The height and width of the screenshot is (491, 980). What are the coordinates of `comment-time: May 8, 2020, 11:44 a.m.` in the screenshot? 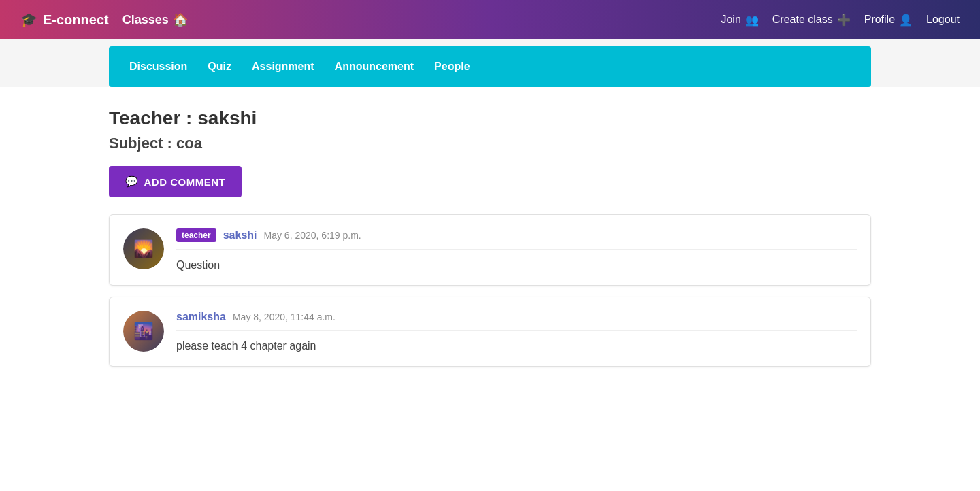 It's located at (284, 317).